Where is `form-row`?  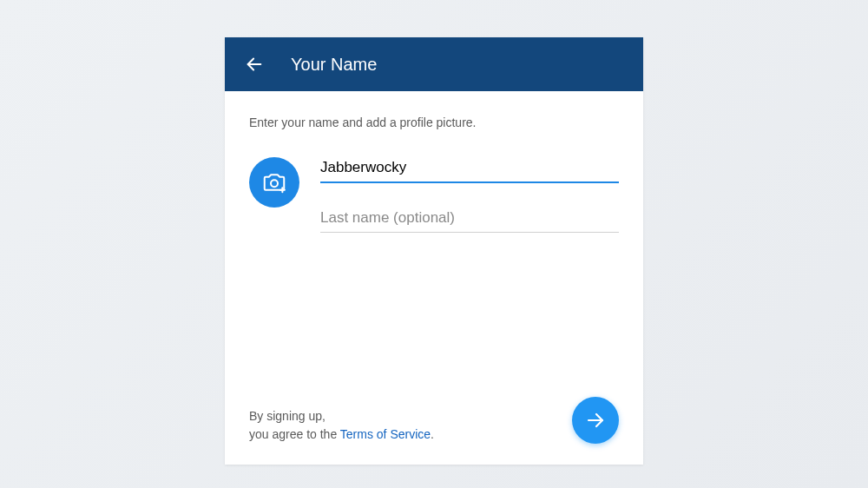
form-row is located at coordinates (434, 193).